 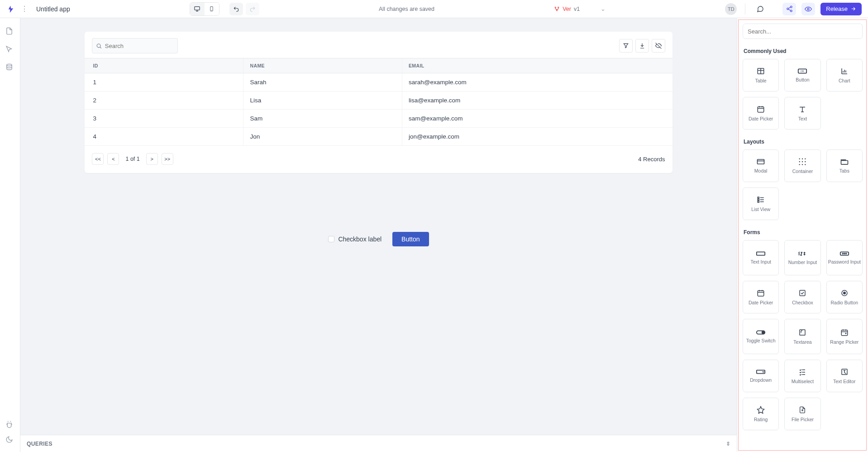 What do you see at coordinates (802, 376) in the screenshot?
I see `widget-multiselect: Multiselect` at bounding box center [802, 376].